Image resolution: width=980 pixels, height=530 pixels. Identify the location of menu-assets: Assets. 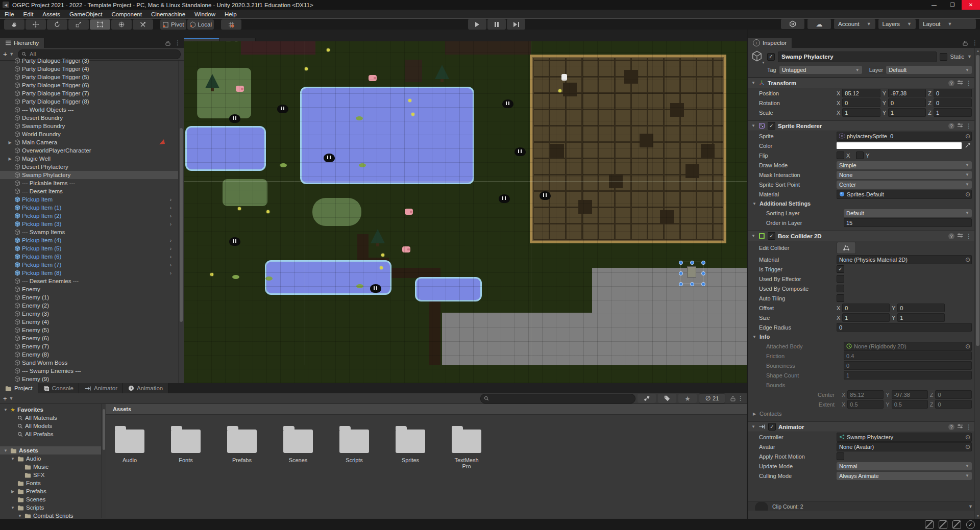
(51, 14).